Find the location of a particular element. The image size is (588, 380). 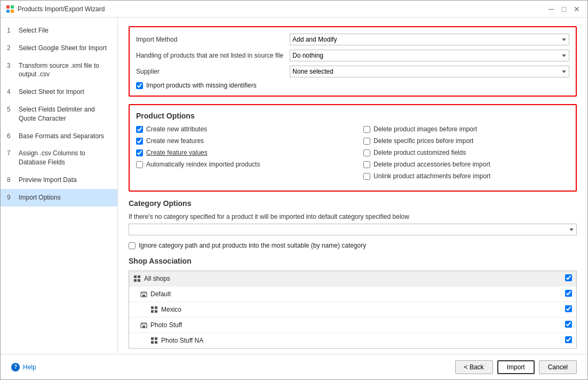

sidebar-item-select-sheet: 4 Select Sheet for Import is located at coordinates (59, 92).